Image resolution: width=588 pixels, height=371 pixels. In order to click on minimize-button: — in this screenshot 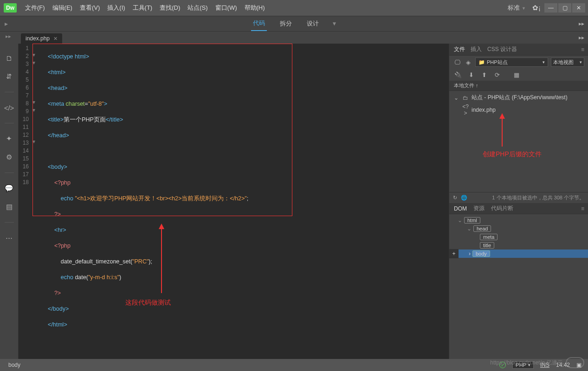, I will do `click(551, 8)`.